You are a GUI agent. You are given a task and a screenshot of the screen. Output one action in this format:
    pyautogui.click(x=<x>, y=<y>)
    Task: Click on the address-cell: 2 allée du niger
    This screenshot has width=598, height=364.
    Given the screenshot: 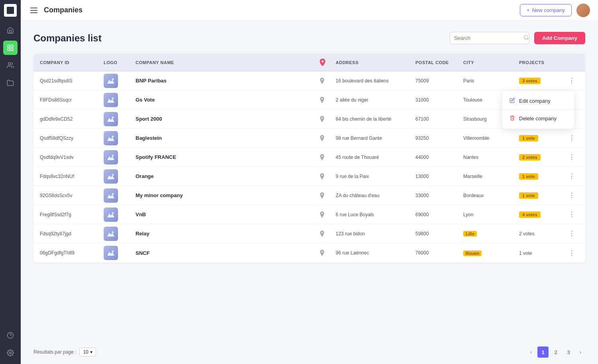 What is the action you would take?
    pyautogui.click(x=376, y=100)
    